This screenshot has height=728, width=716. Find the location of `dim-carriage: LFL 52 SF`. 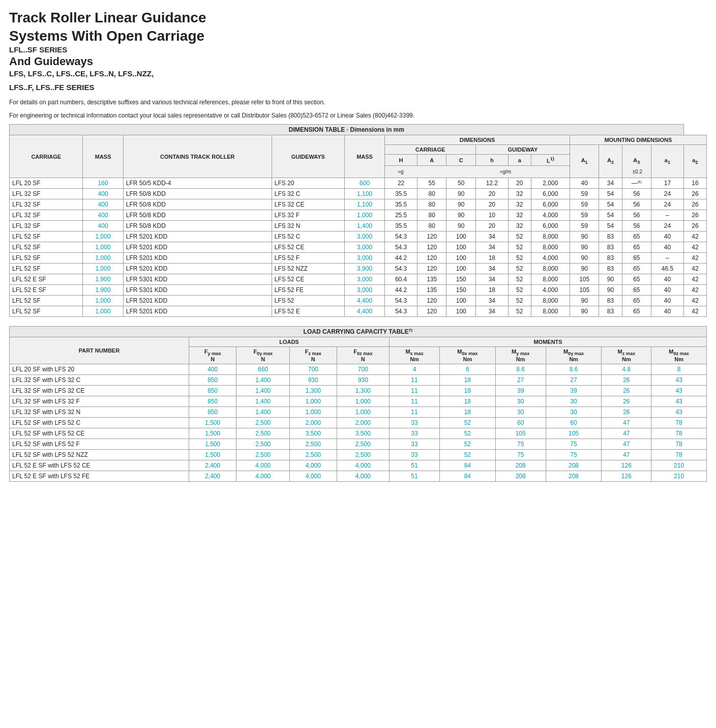

dim-carriage: LFL 52 SF is located at coordinates (46, 269).